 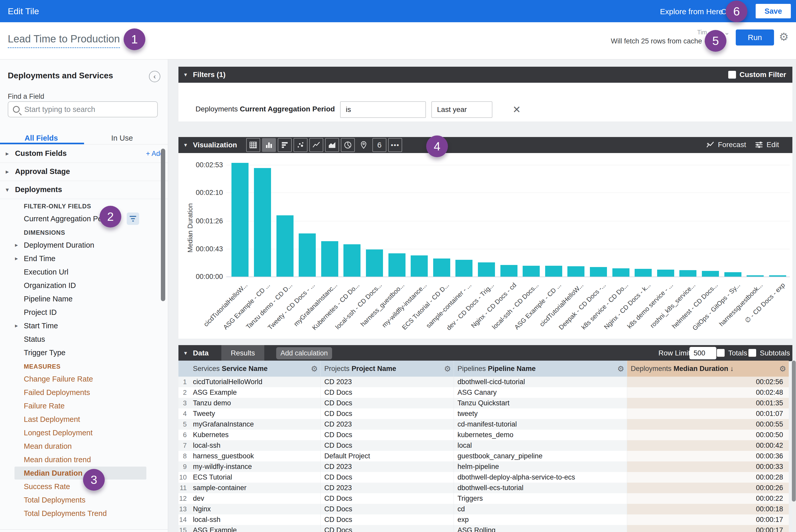 What do you see at coordinates (364, 145) in the screenshot?
I see `map-chart-icon` at bounding box center [364, 145].